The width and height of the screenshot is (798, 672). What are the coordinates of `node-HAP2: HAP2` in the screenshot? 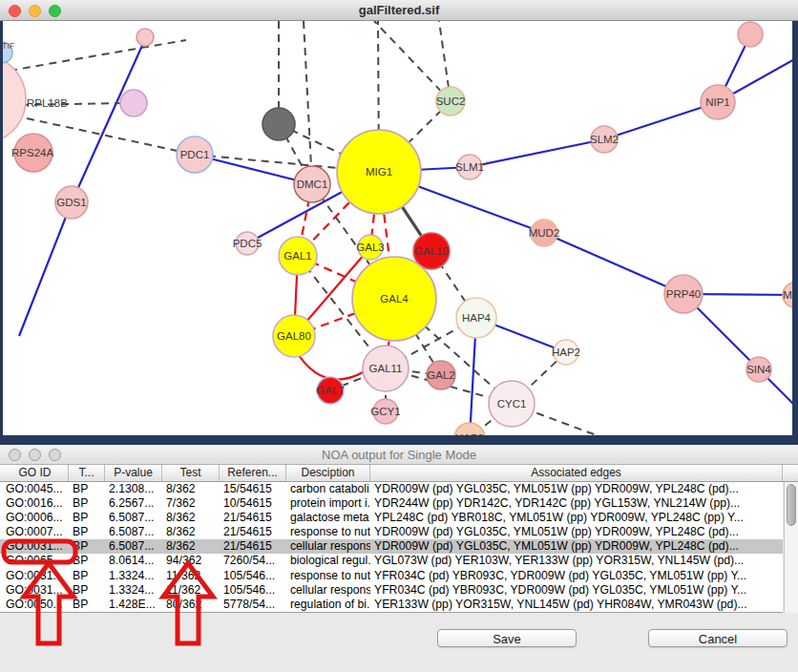 It's located at (566, 352).